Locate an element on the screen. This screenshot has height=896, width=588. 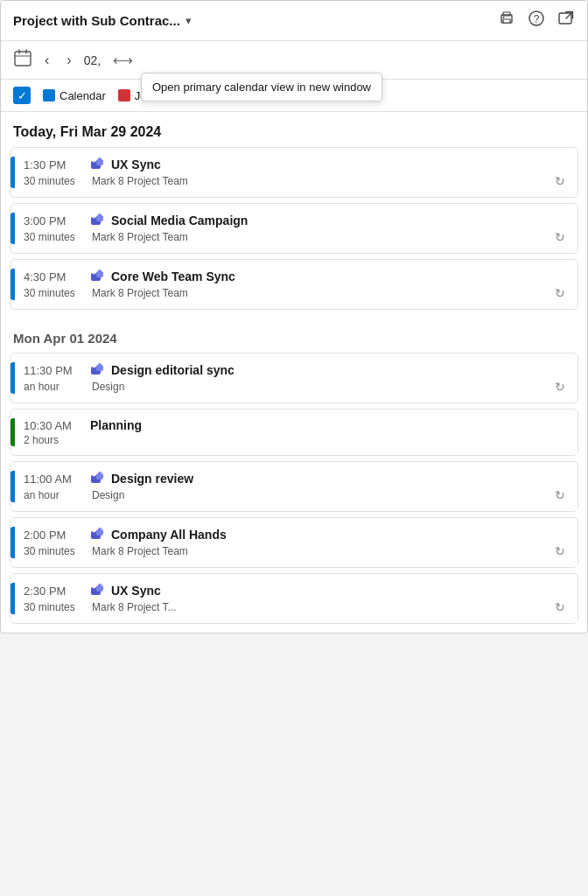
event-duration: 2 hours is located at coordinates (54, 440).